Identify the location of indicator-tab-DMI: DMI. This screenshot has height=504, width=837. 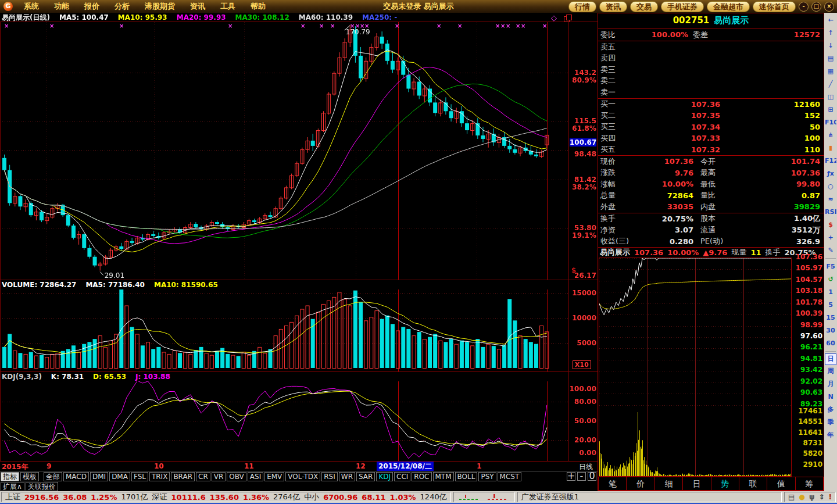
(99, 477).